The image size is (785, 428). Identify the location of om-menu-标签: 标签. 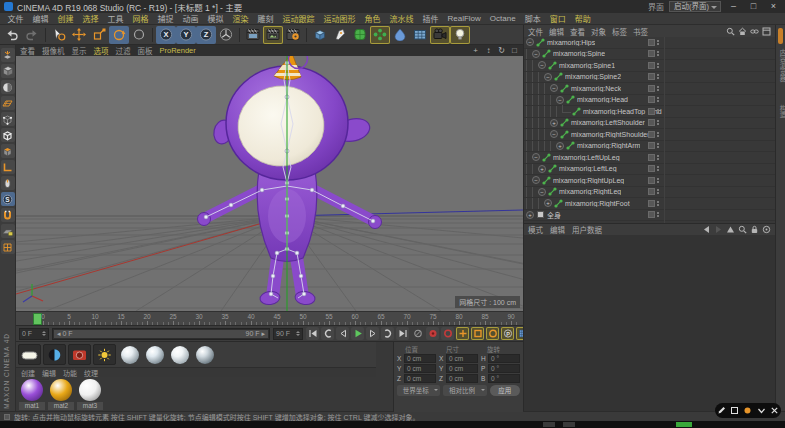
(620, 32).